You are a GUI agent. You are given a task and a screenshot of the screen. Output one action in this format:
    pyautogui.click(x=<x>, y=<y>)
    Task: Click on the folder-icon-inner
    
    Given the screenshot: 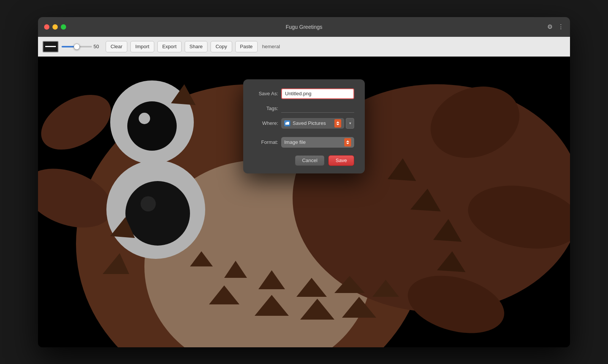 What is the action you would take?
    pyautogui.click(x=287, y=123)
    